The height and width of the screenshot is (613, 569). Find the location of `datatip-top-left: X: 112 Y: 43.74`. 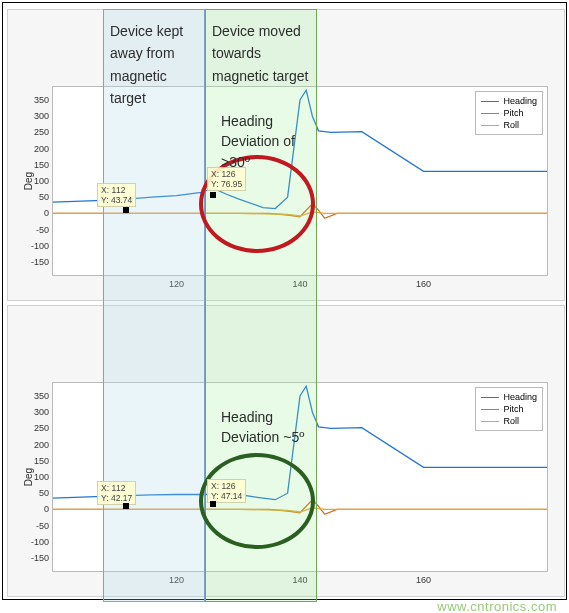

datatip-top-left: X: 112 Y: 43.74 is located at coordinates (116, 195).